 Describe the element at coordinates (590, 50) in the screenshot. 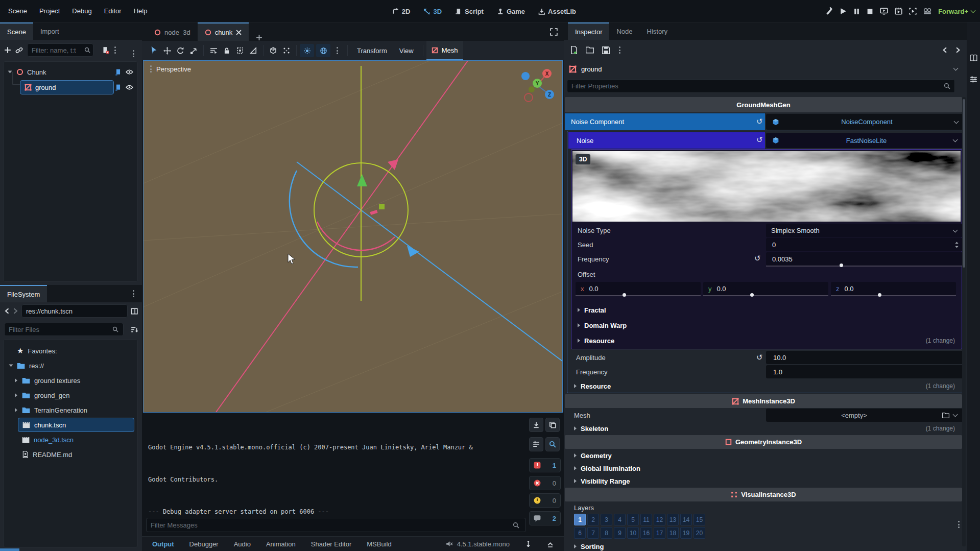

I see `load-resource-icon` at that location.